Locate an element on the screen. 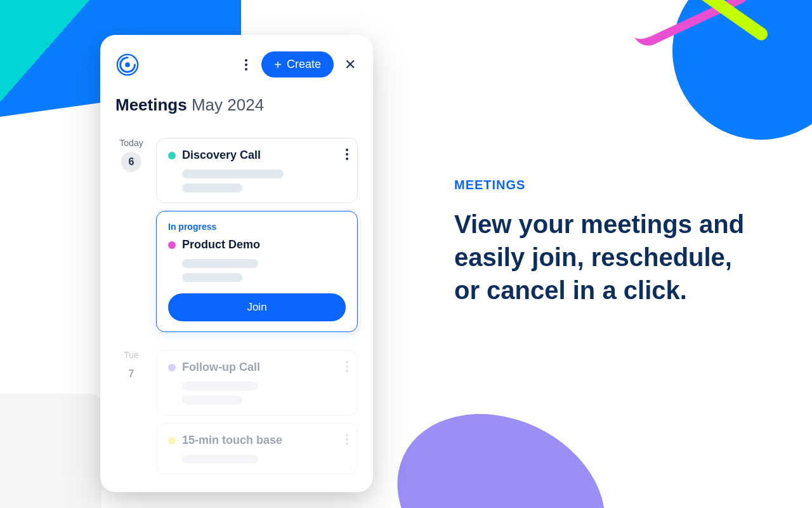 The image size is (812, 508). panel-menu-icon is located at coordinates (246, 65).